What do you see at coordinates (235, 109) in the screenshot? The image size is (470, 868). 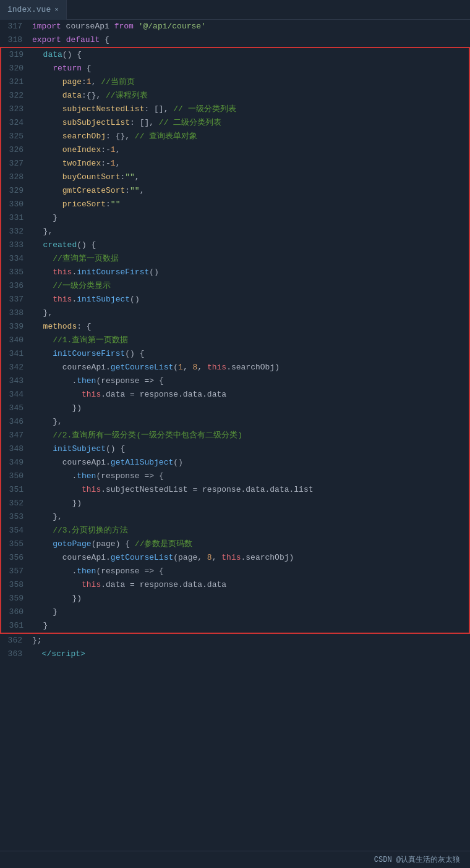 I see `code-line-323: 323 subjectNestedList: [], // 一级分类列表` at bounding box center [235, 109].